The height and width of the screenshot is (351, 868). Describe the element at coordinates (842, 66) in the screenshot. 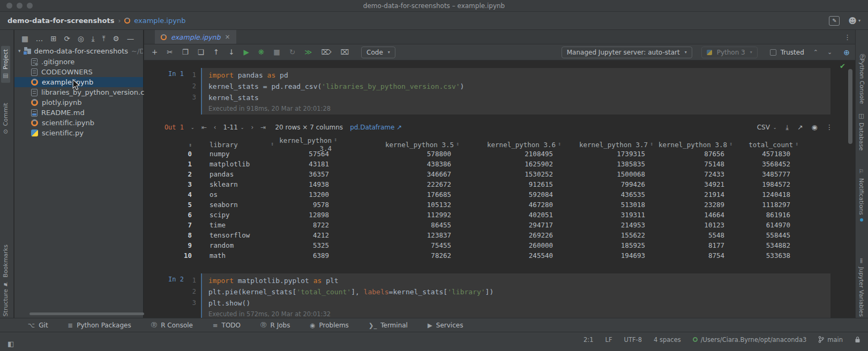

I see `inspections-ok-icon: ✔` at that location.